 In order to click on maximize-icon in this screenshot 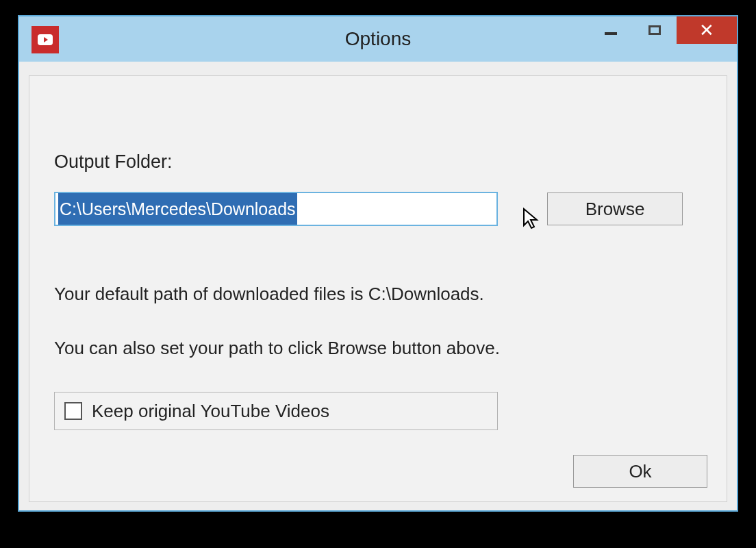, I will do `click(655, 30)`.